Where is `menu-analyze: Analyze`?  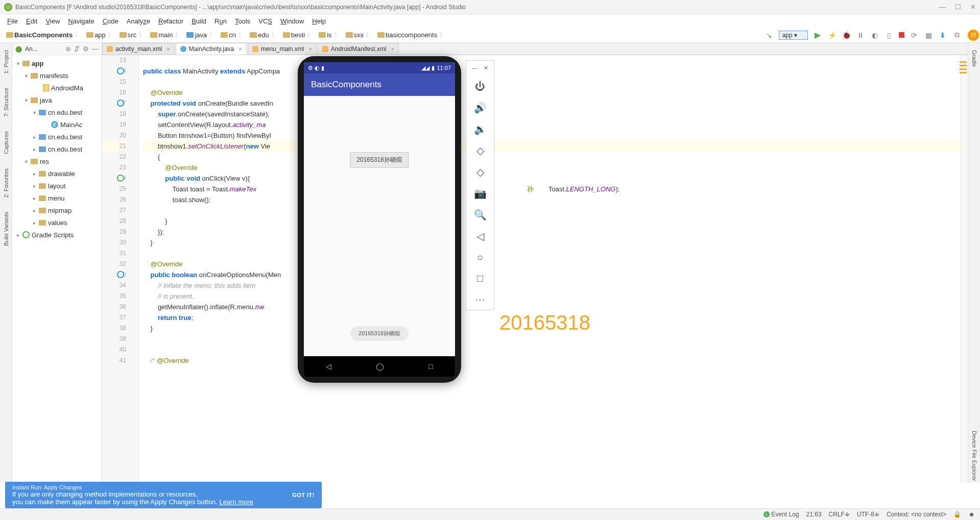
menu-analyze: Analyze is located at coordinates (138, 21).